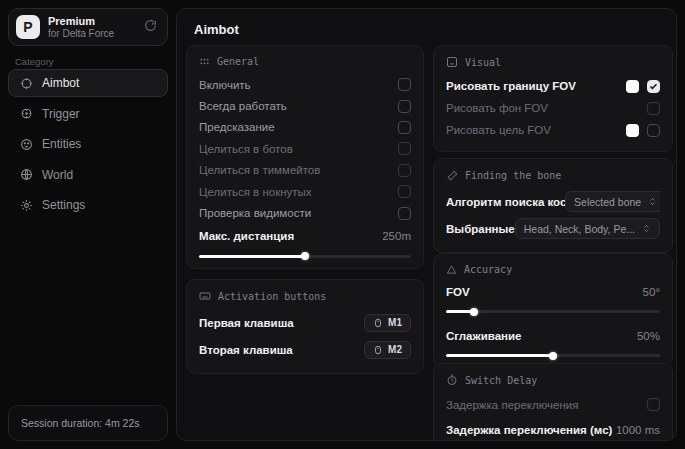  I want to click on smoothing-value: 50%, so click(648, 336).